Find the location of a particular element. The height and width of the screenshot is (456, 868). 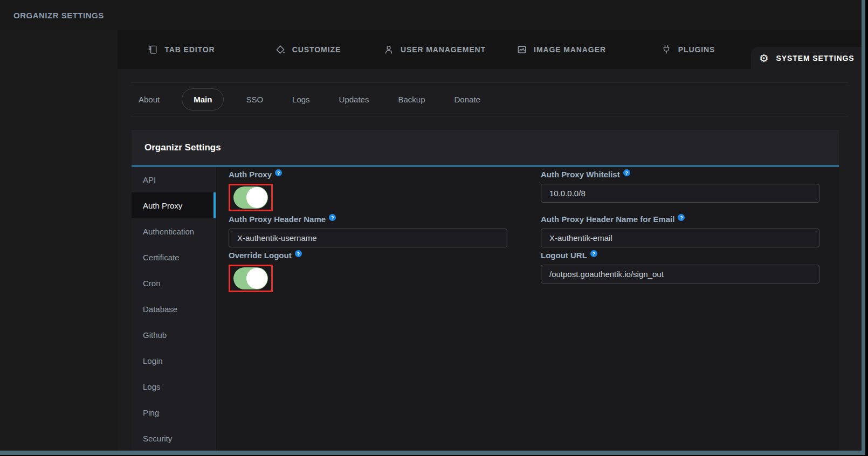

tab-plugins: PLUGINS is located at coordinates (688, 50).